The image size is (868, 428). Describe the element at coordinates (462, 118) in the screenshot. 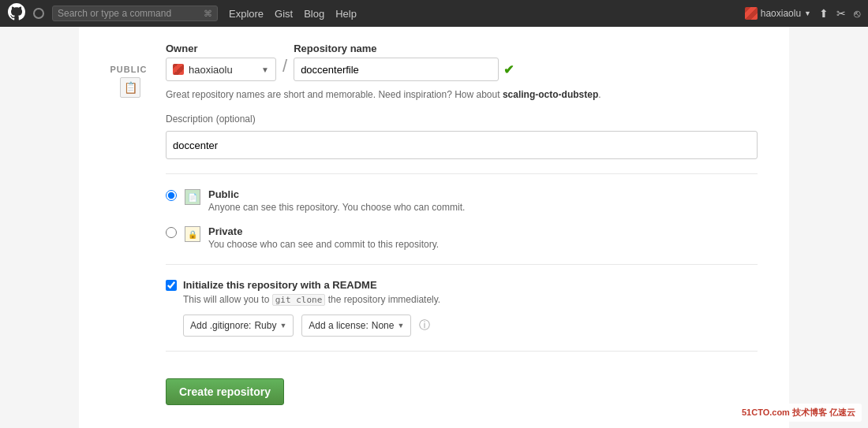

I see `description-label: Description (optional)` at that location.